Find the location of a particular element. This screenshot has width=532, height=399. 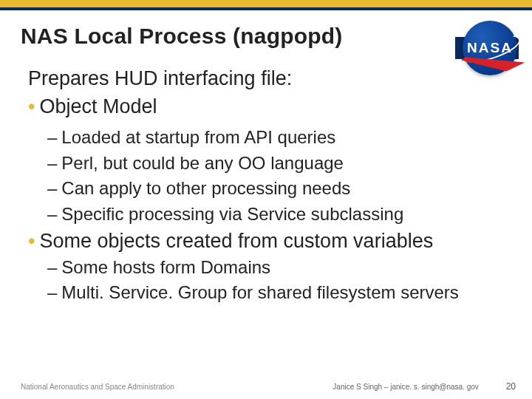

footer-author: Janice S Singh – janice. s. singh@nasa. … is located at coordinates (406, 387).